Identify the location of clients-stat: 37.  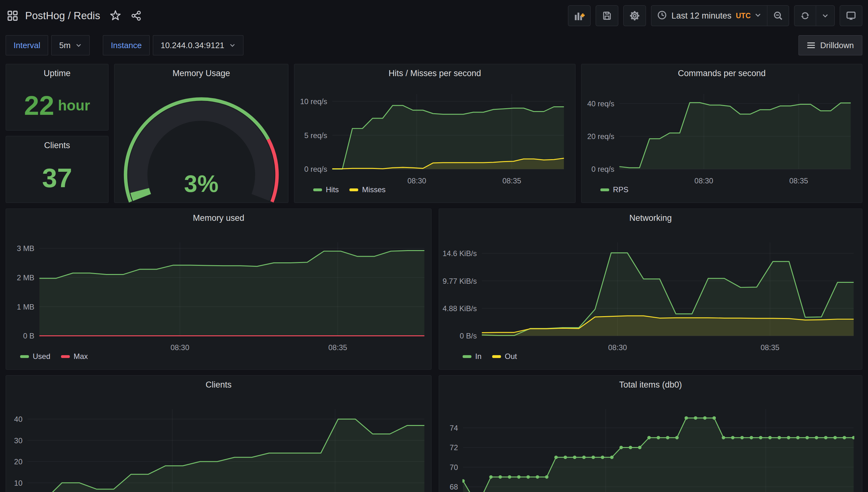
(57, 178).